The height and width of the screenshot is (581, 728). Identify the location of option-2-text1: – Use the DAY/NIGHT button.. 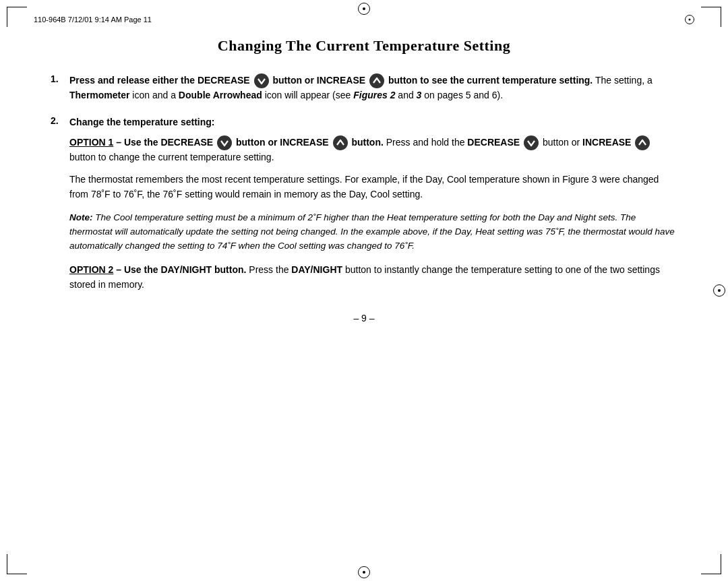
(179, 270).